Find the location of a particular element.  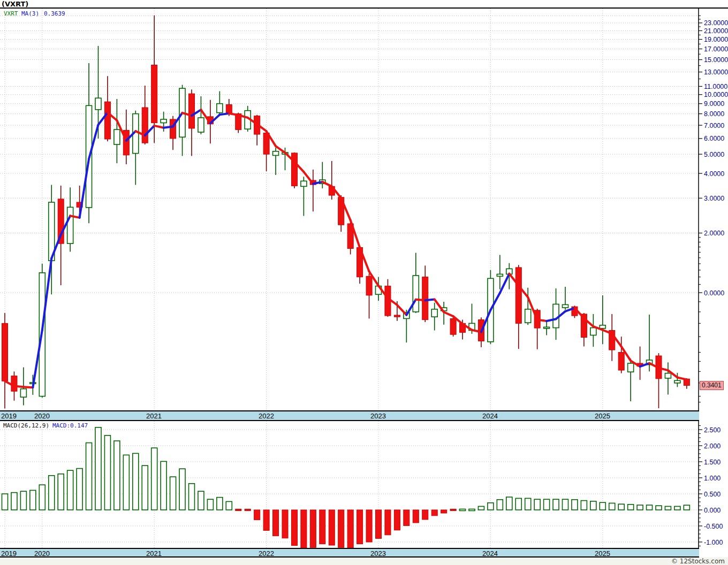

svg-text: -1.000 is located at coordinates (713, 543).